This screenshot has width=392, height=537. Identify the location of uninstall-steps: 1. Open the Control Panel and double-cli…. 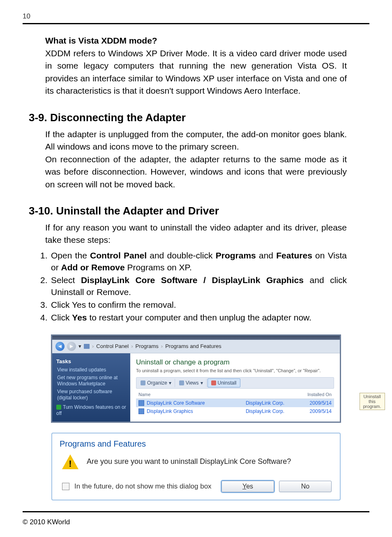
(194, 287).